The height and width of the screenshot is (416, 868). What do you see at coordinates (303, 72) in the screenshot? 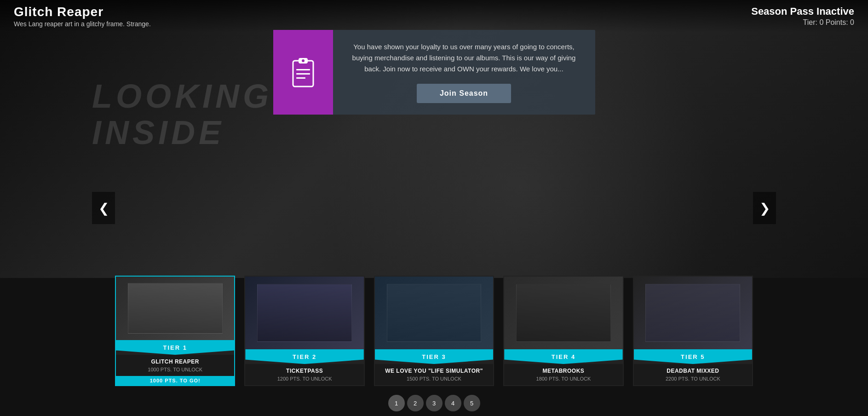
I see `clipboard-icon` at bounding box center [303, 72].